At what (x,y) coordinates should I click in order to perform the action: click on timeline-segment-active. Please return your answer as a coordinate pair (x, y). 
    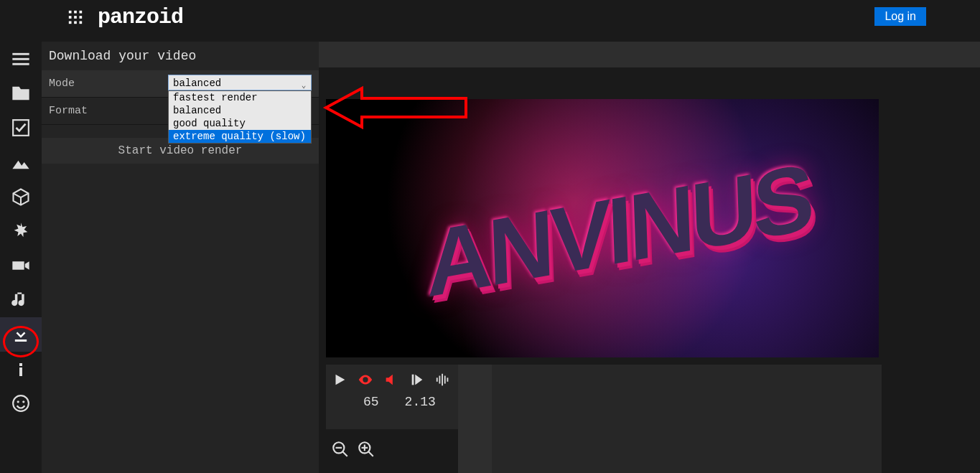
    Looking at the image, I should click on (475, 419).